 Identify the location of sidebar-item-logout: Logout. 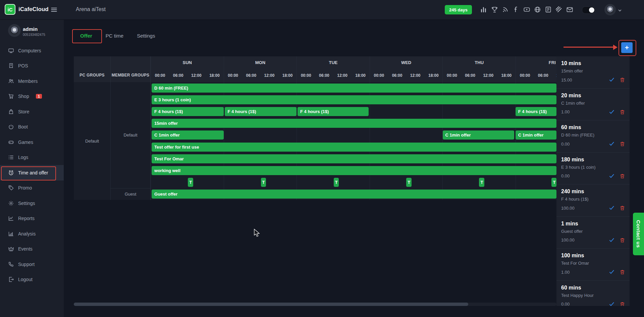
(32, 280).